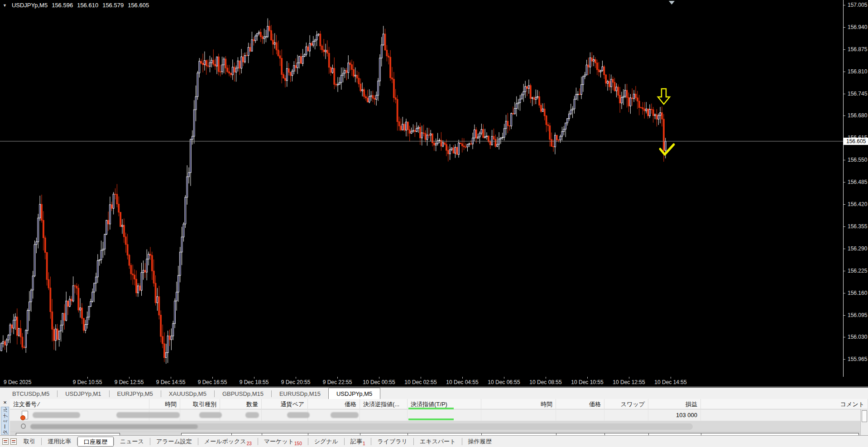 This screenshot has height=447, width=868. What do you see at coordinates (858, 226) in the screenshot?
I see `price-axis-label: 156.355` at bounding box center [858, 226].